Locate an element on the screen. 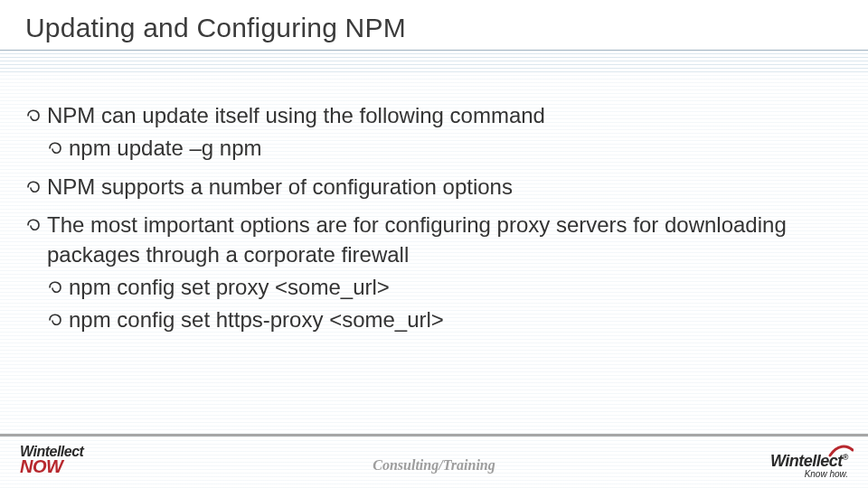  bullet-text: npm update –g npm is located at coordinates (165, 148).